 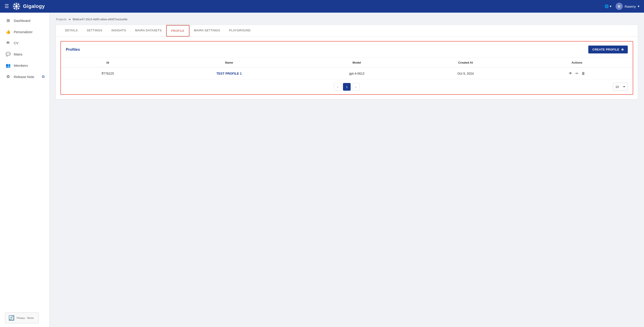 I want to click on cell-model: gpt-4-0613, so click(x=357, y=74).